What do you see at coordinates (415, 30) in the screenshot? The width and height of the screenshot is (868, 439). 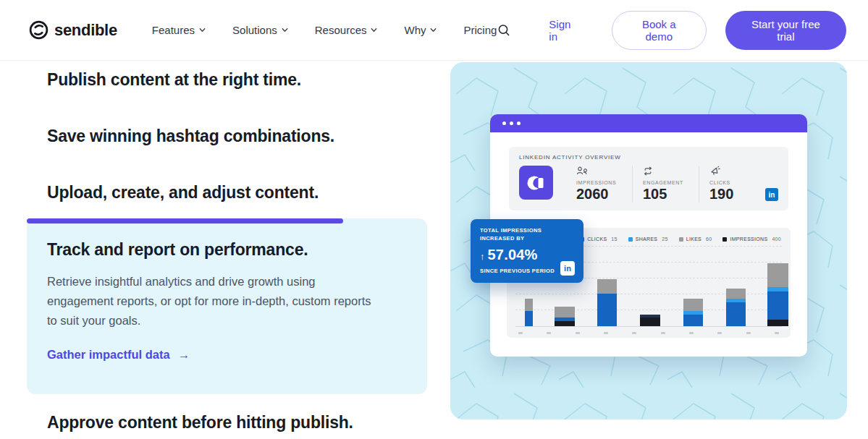 I see `nav-item-label: Why` at bounding box center [415, 30].